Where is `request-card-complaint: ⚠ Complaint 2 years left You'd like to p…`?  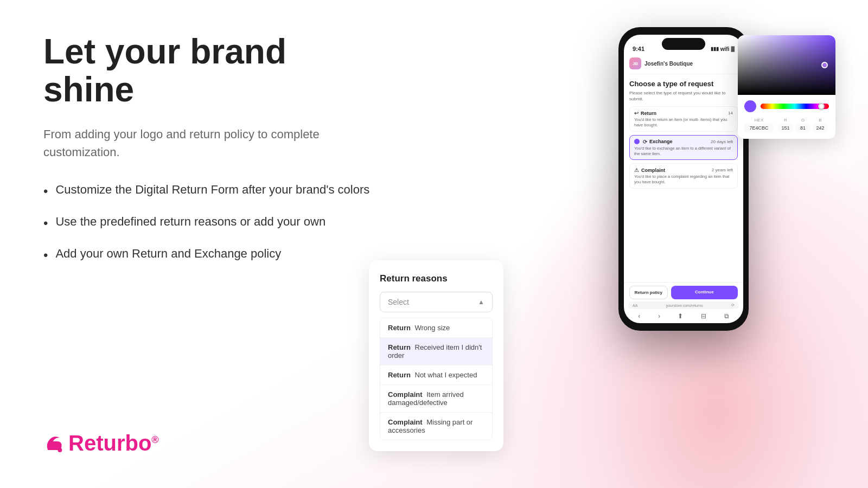
request-card-complaint: ⚠ Complaint 2 years left You'd like to p… is located at coordinates (684, 176).